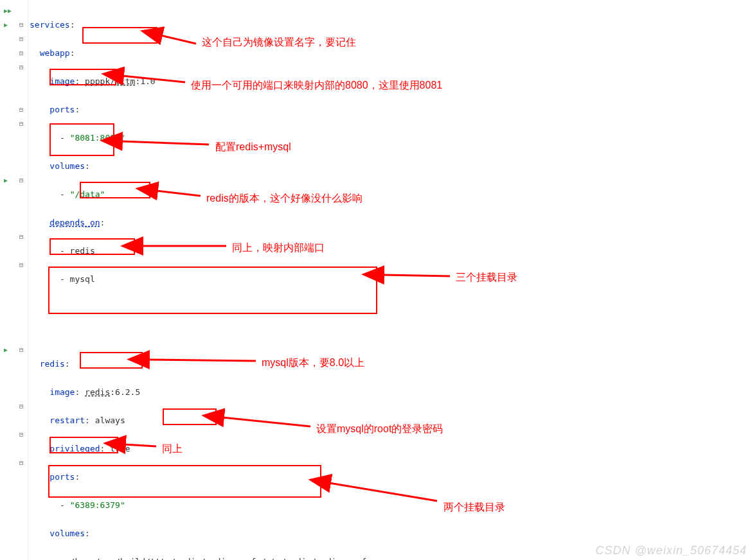 The image size is (752, 560). What do you see at coordinates (62, 392) in the screenshot?
I see `key-image: image` at bounding box center [62, 392].